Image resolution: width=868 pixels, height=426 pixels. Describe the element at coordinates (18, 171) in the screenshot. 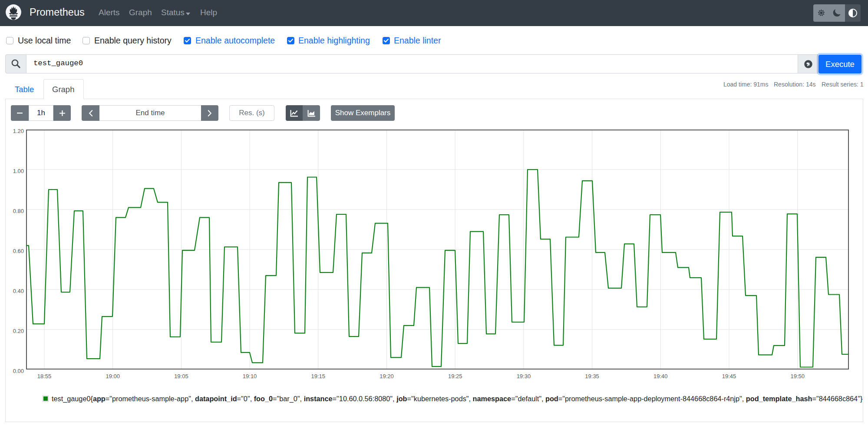

I see `svg-text: 1.00` at that location.